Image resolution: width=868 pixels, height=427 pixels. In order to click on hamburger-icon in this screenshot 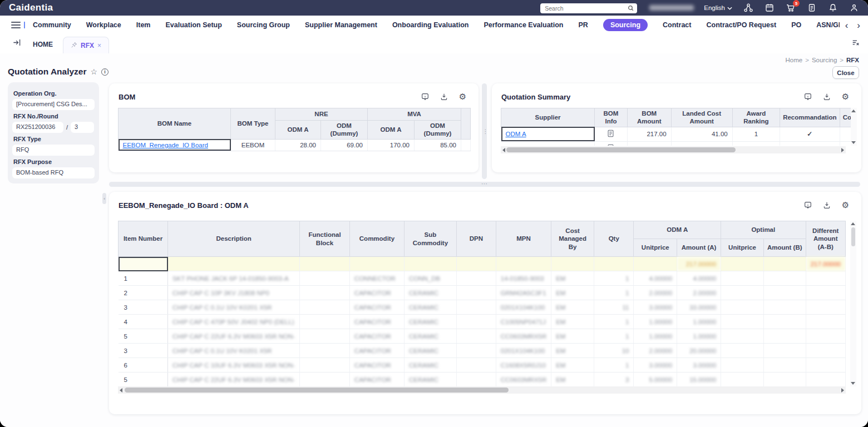, I will do `click(16, 25)`.